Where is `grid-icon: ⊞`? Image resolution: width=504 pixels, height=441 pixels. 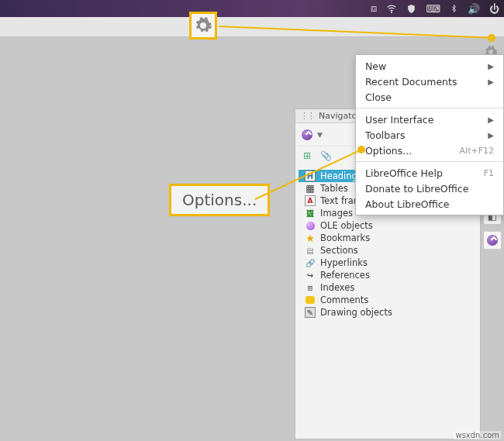 grid-icon: ⊞ is located at coordinates (307, 156).